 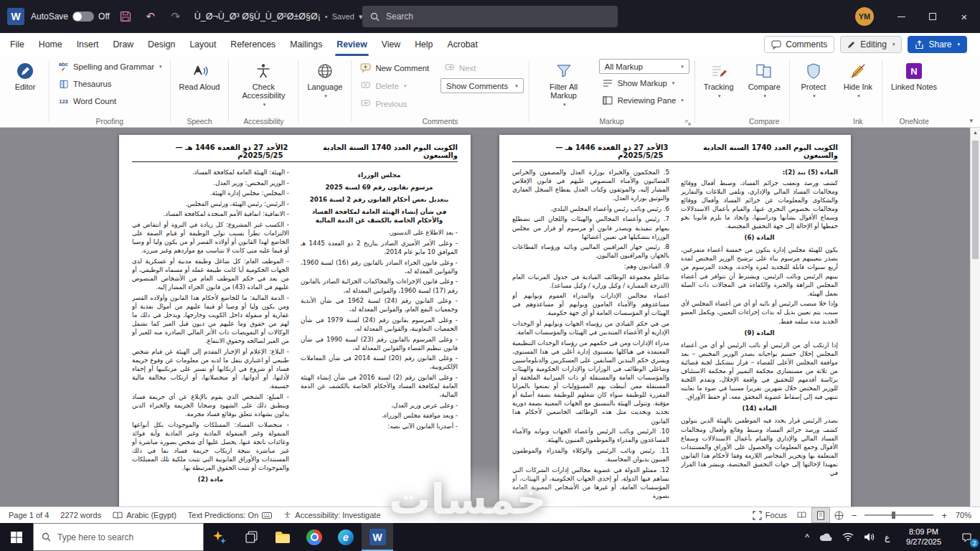 I want to click on start-button, so click(x=17, y=537).